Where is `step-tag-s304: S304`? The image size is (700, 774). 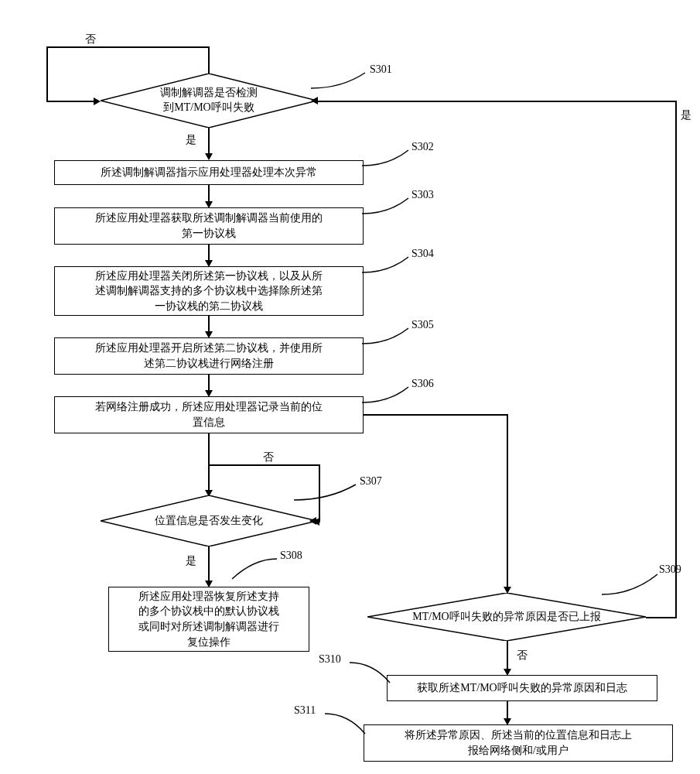 step-tag-s304: S304 is located at coordinates (422, 254).